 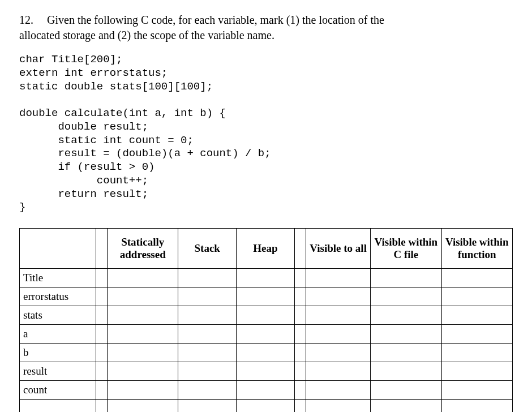 What do you see at coordinates (266, 371) in the screenshot?
I see `table-row: result` at bounding box center [266, 371].